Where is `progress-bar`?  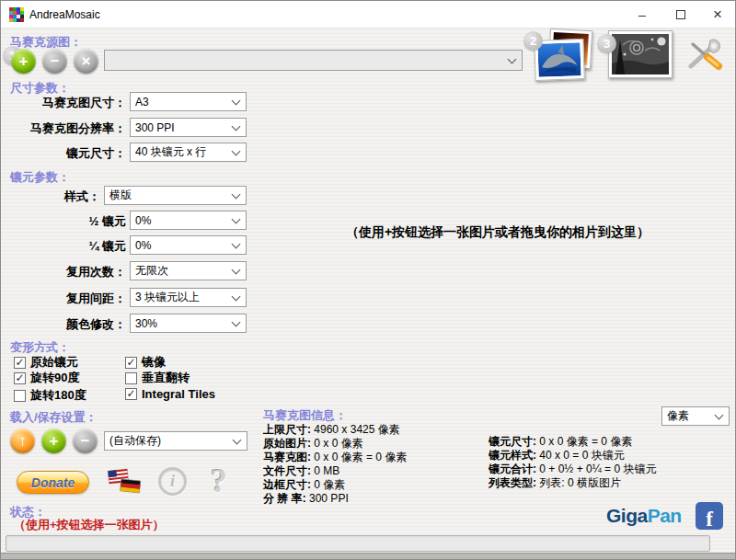
progress-bar is located at coordinates (358, 543).